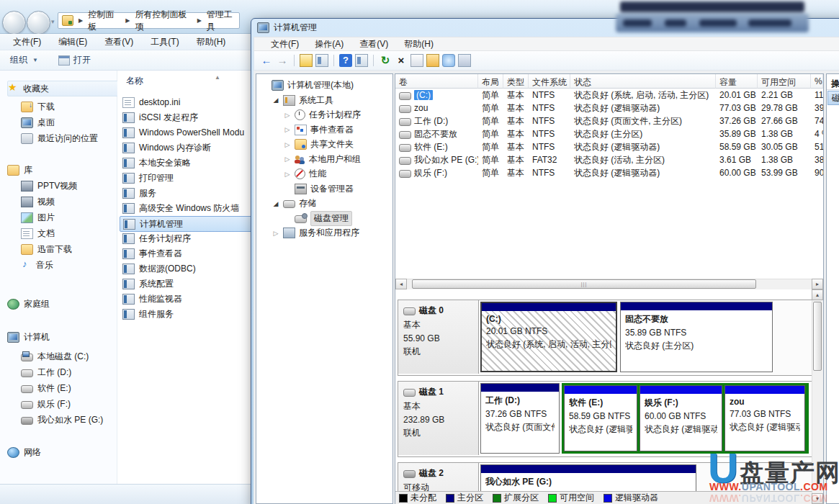  I want to click on back-button, so click(14, 23).